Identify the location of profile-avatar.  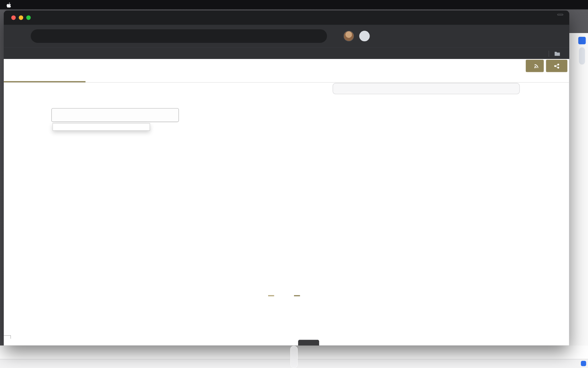
(348, 36).